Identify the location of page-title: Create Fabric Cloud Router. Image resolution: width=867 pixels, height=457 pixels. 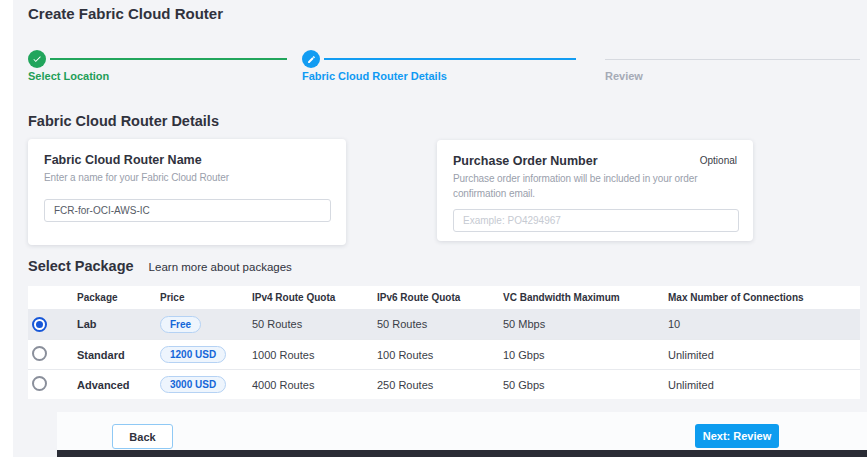
(126, 14).